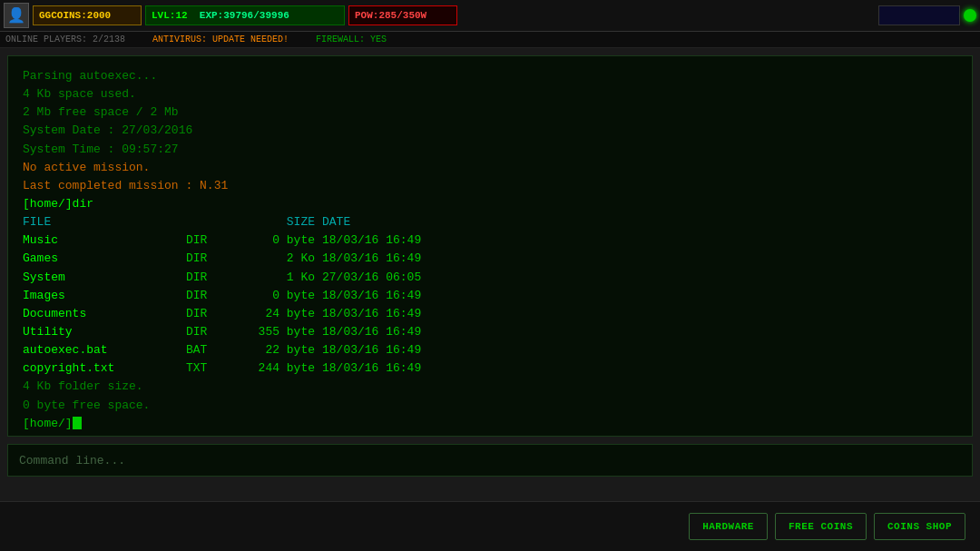 This screenshot has height=551, width=980. Describe the element at coordinates (490, 222) in the screenshot. I see `file-table-header: FILESIZEDATE` at that location.